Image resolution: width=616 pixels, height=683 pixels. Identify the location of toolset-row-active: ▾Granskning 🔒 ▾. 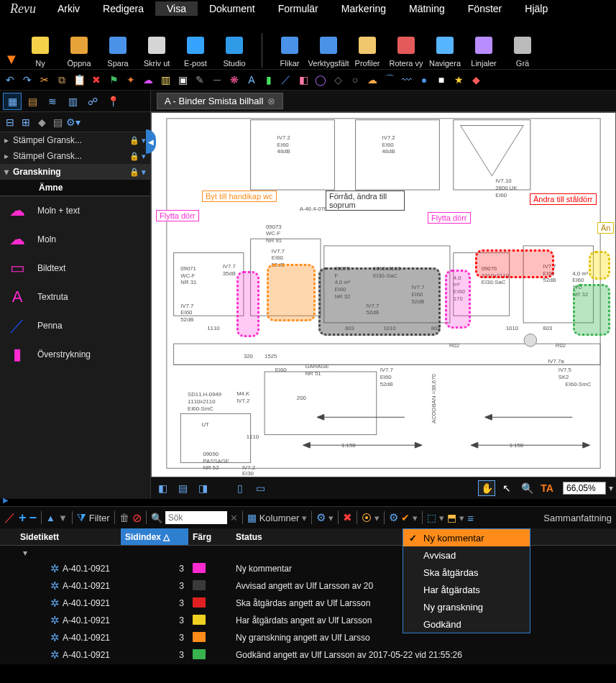
(75, 172).